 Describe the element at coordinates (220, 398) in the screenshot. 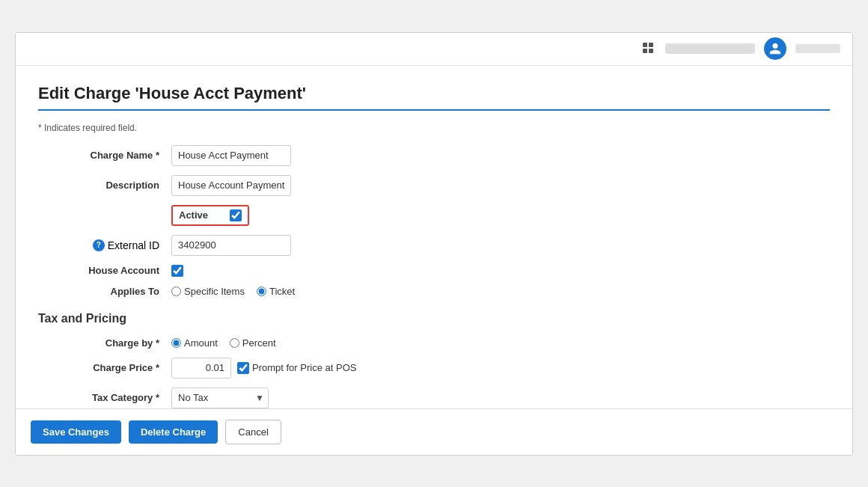

I see `tax-category-select: No Tax Taxable` at that location.